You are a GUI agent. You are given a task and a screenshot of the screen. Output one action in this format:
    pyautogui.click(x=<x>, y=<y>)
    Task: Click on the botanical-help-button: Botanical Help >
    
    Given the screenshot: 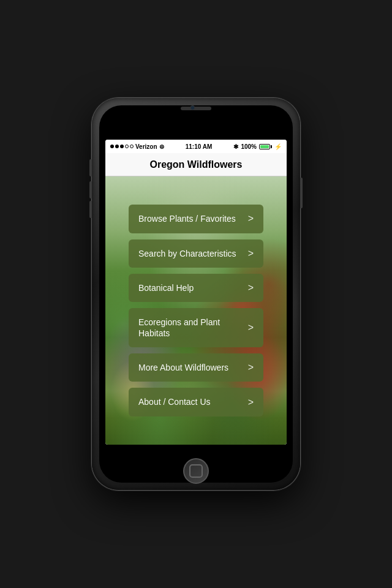 What is the action you would take?
    pyautogui.click(x=196, y=288)
    